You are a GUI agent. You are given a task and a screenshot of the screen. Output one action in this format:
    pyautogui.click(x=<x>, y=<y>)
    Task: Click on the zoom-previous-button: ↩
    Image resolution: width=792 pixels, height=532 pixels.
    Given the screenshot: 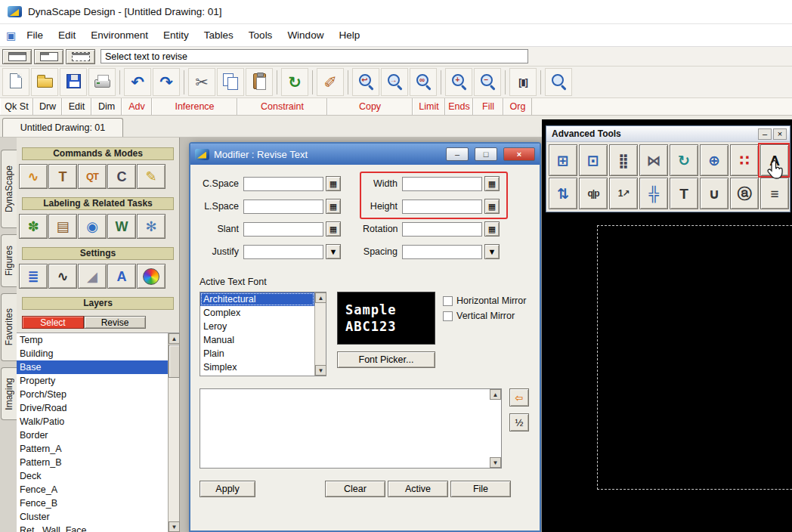 What is the action you would take?
    pyautogui.click(x=366, y=82)
    